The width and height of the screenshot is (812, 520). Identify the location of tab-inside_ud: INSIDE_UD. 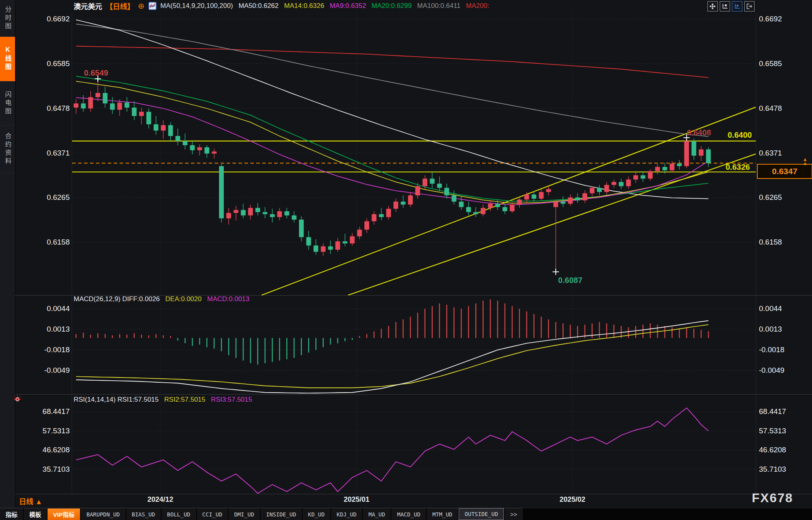
(281, 514).